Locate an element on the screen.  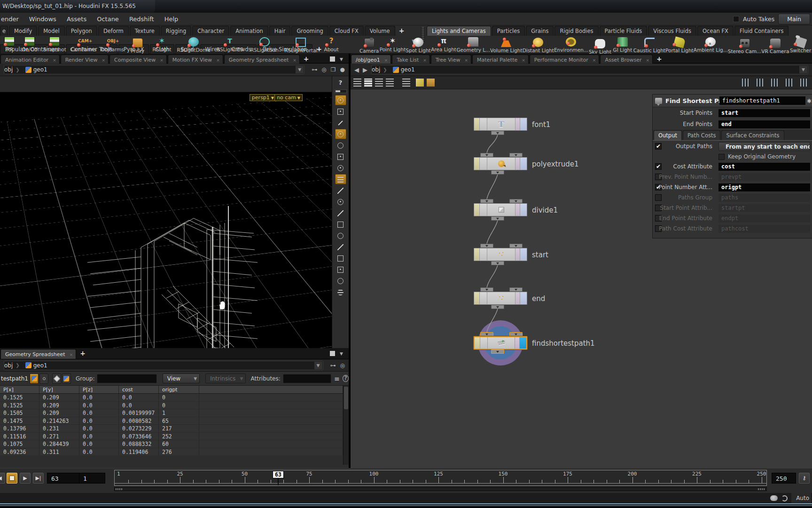
output-paths-dropdown: From any start to each end is located at coordinates (764, 147).